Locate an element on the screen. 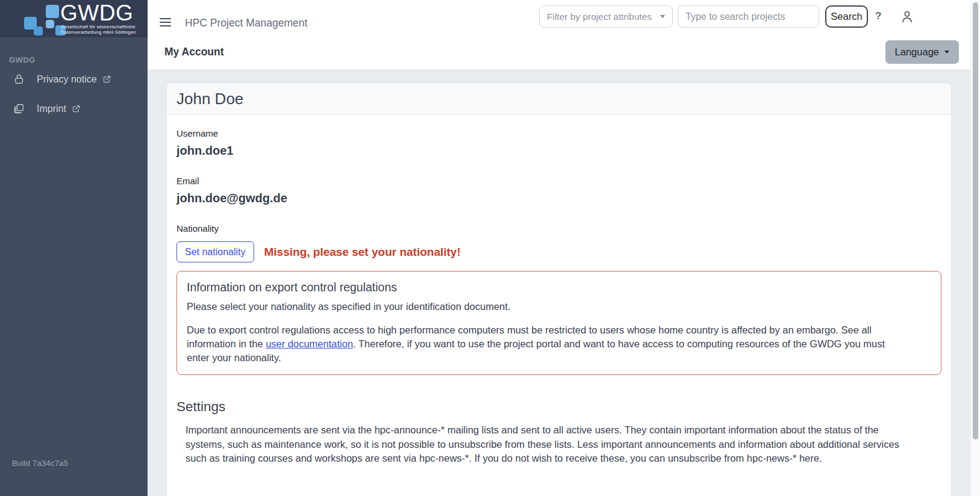 This screenshot has width=980, height=496. export-info-paragraph2: Due to export control regulations access… is located at coordinates (547, 344).